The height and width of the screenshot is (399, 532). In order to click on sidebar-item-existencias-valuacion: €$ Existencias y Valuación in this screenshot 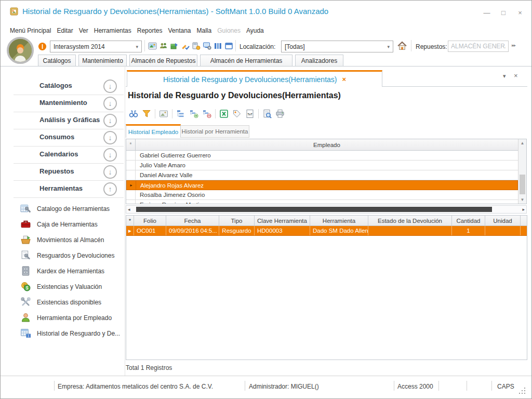, I will do `click(62, 287)`.